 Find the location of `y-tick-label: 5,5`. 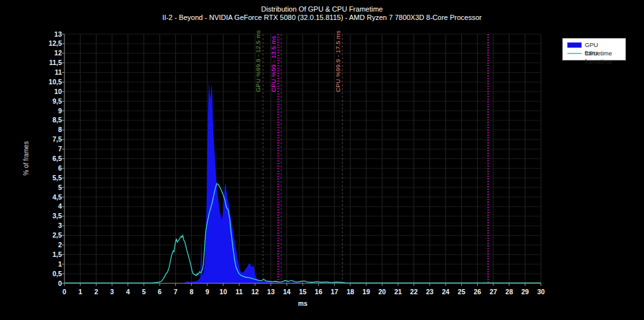

y-tick-label: 5,5 is located at coordinates (51, 178).